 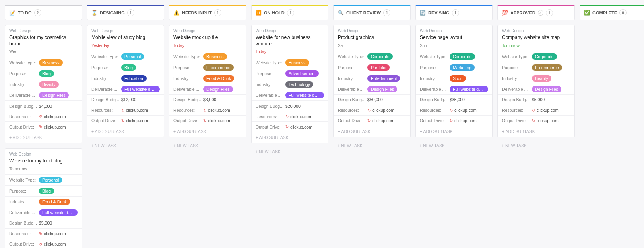 What do you see at coordinates (384, 78) in the screenshot?
I see `industry-pill: Entertainment` at bounding box center [384, 78].